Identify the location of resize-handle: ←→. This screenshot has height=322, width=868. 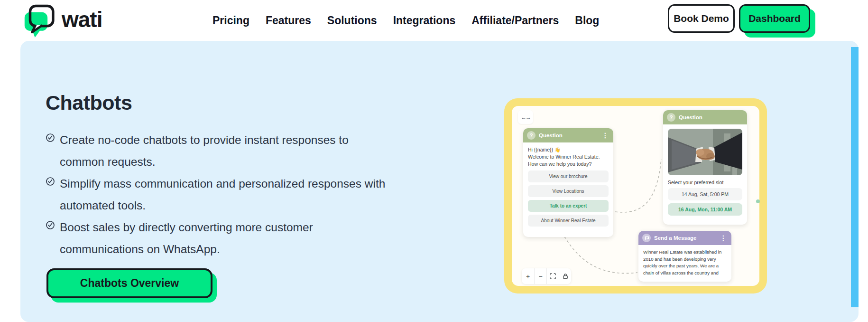
(526, 117).